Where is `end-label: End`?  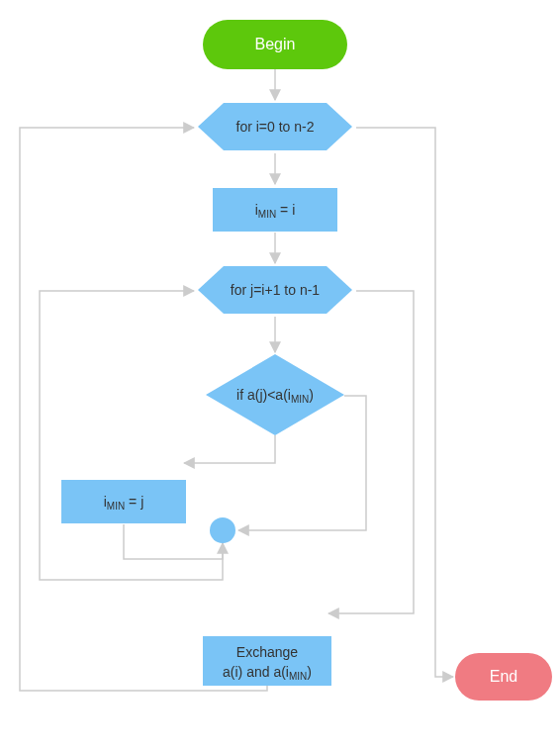
end-label: End is located at coordinates (504, 677).